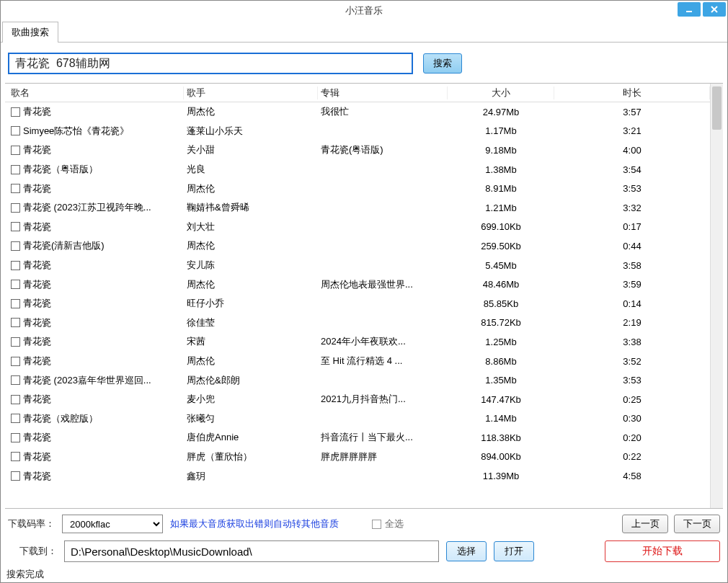 The image size is (728, 583). What do you see at coordinates (251, 93) in the screenshot?
I see `col-artist: 歌手` at bounding box center [251, 93].